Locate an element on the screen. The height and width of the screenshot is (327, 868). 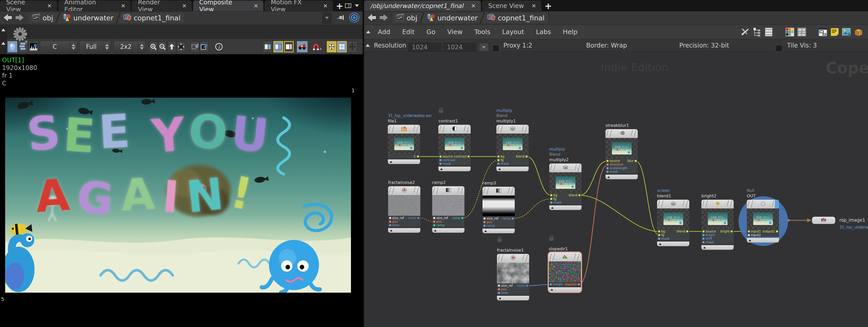
border-label: Border: Wrap is located at coordinates (607, 45).